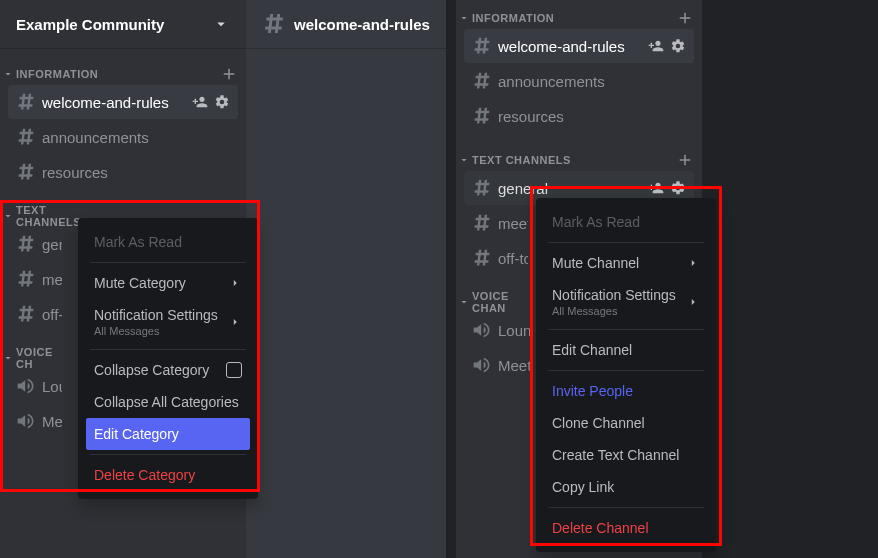  Describe the element at coordinates (123, 24) in the screenshot. I see `server-header: Example Community` at that location.